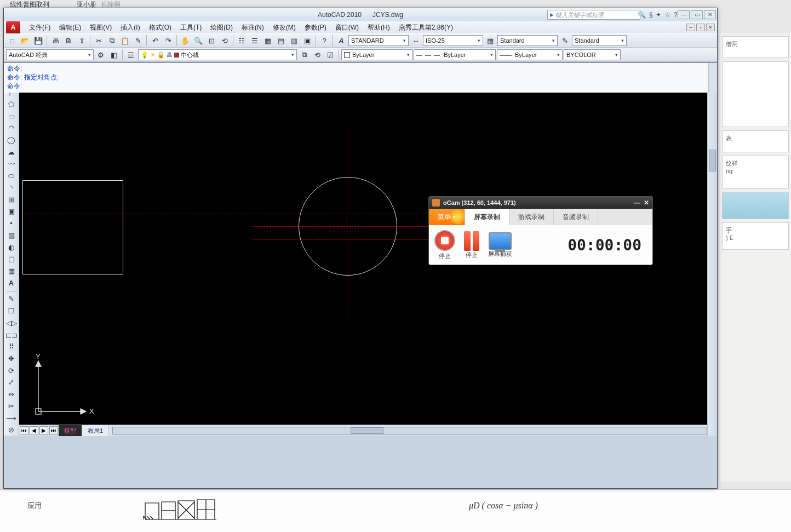 This screenshot has width=791, height=532. Describe the element at coordinates (528, 41) in the screenshot. I see `table-style-combo: Standard▾` at that location.